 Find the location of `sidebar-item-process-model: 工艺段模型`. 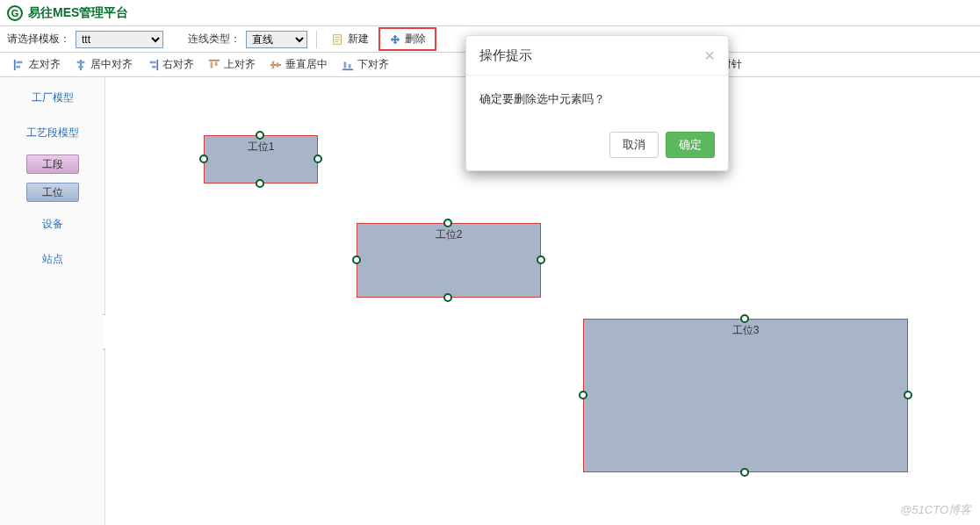

sidebar-item-process-model: 工艺段模型 is located at coordinates (53, 133).